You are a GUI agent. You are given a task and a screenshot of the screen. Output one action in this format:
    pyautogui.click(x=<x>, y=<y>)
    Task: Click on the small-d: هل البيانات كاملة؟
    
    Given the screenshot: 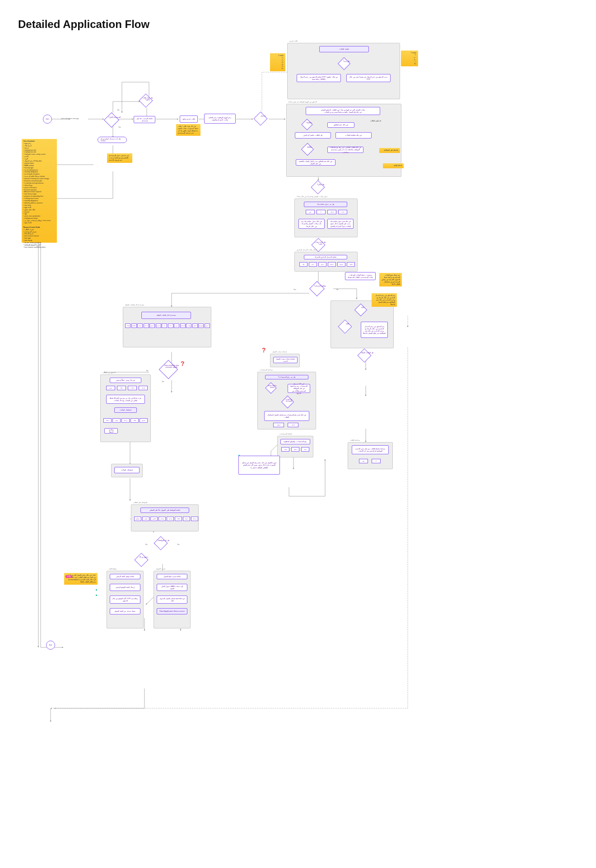 What is the action you would take?
    pyautogui.click(x=364, y=356)
    